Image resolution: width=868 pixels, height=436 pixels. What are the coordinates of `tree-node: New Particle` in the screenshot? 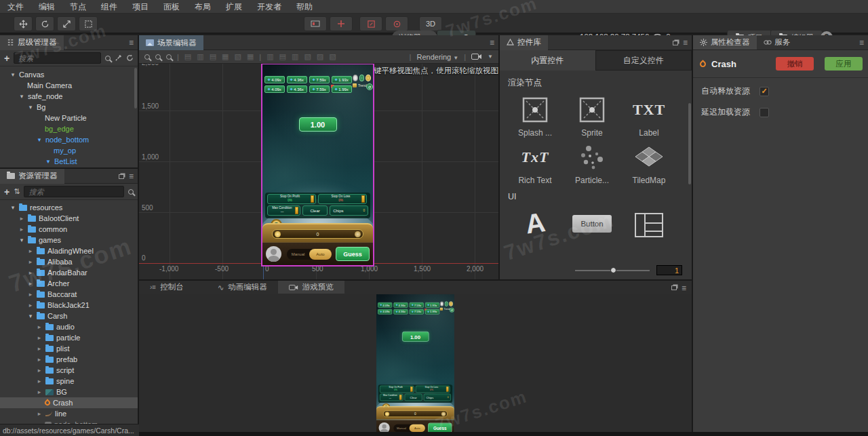 It's located at (69, 118).